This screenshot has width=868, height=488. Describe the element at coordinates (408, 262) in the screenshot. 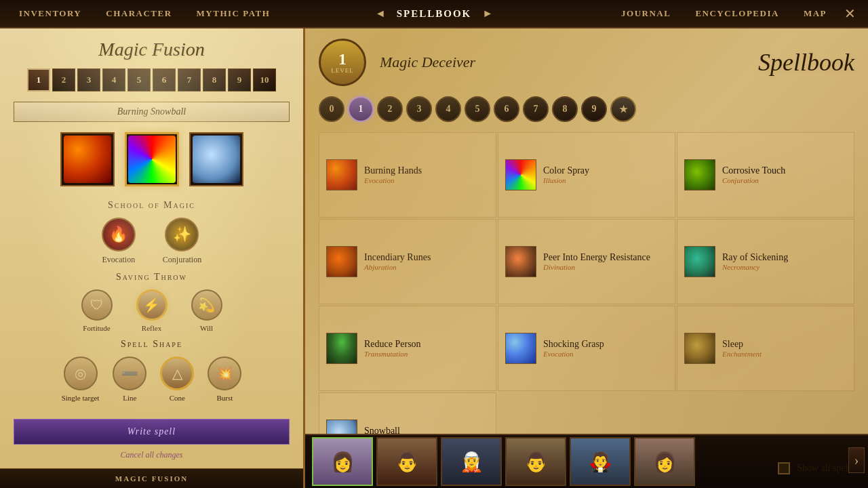

I see `spell-incendiary-runes: Incendiary Runes Abjuration` at that location.